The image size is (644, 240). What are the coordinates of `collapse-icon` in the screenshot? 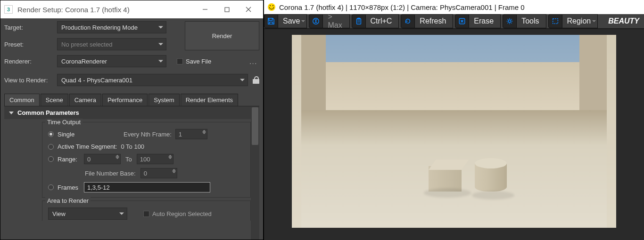 It's located at (11, 113).